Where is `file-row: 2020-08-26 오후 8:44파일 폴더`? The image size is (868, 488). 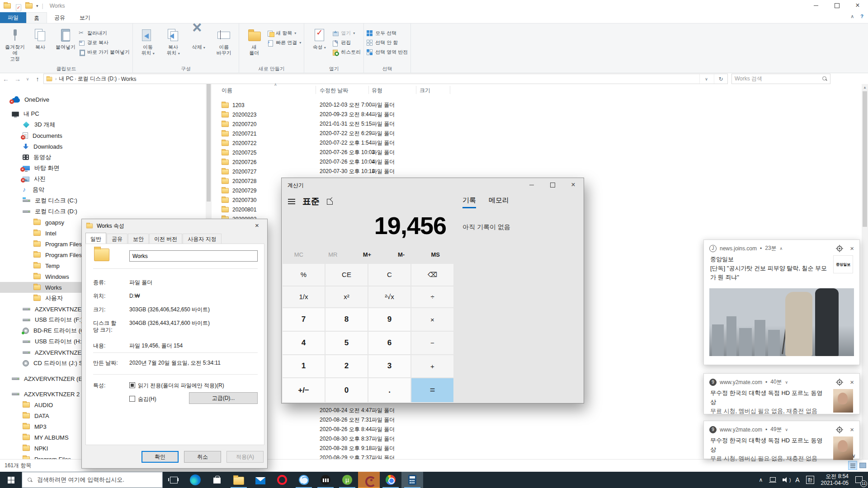
file-row: 2020-08-26 오후 8:44파일 폴더 is located at coordinates (461, 429).